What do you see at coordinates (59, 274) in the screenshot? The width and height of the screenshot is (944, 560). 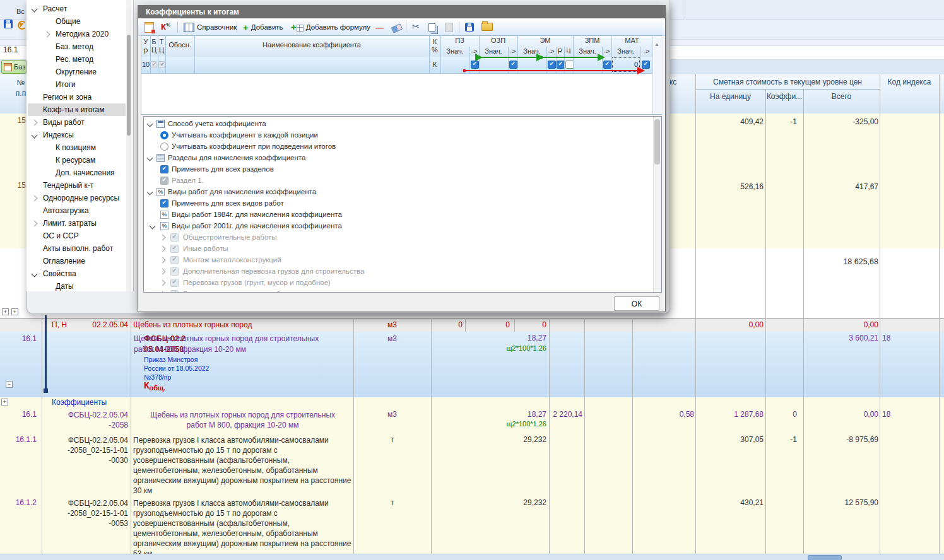 I see `sidebar-item-svoistva: Свойства` at bounding box center [59, 274].